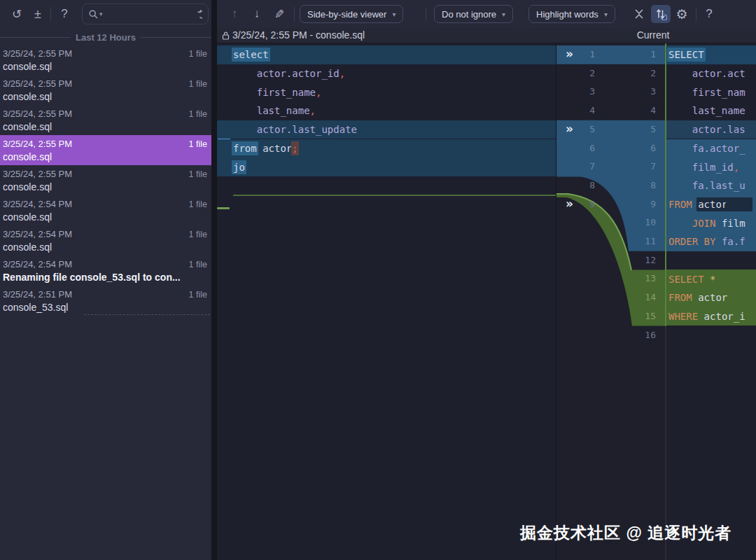 The width and height of the screenshot is (756, 560). I want to click on code-line: actor.las, so click(710, 130).